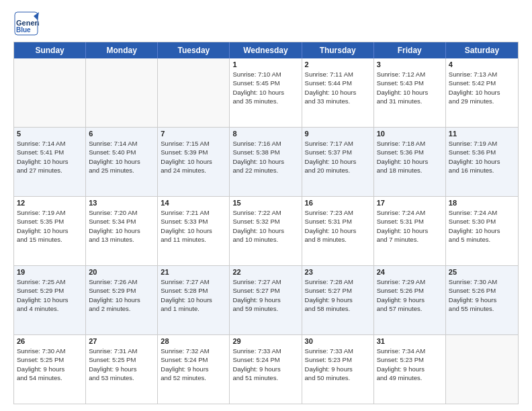 The image size is (532, 411). What do you see at coordinates (338, 87) in the screenshot?
I see `day-info-2: Sunrise: 7:11 AM Sunset: 5:44 PM Dayligh…` at bounding box center [338, 87].